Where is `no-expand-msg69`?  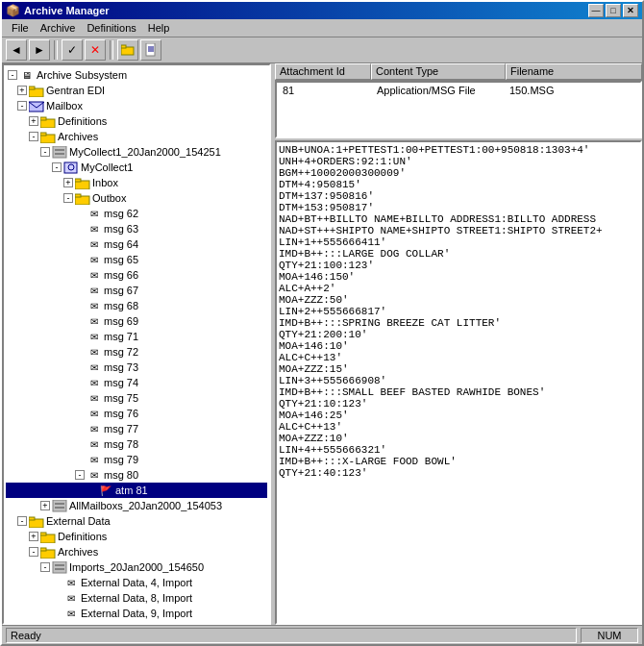 no-expand-msg69 is located at coordinates (80, 321).